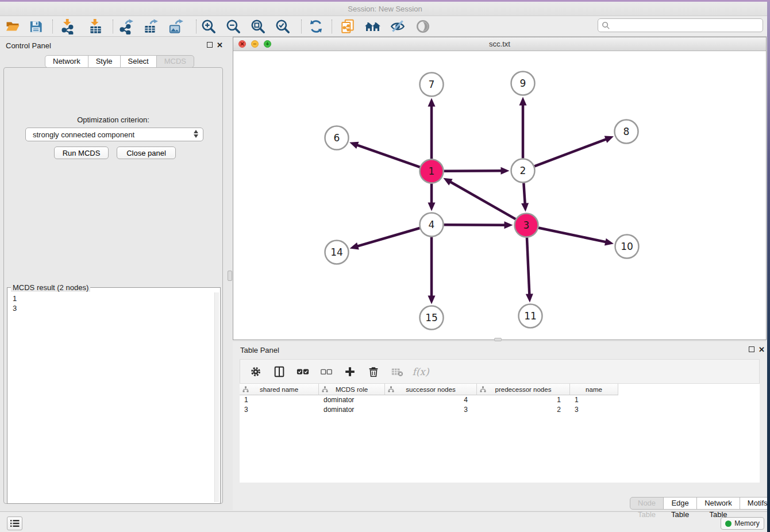 Image resolution: width=770 pixels, height=532 pixels. What do you see at coordinates (258, 26) in the screenshot?
I see `zoom-fit-button` at bounding box center [258, 26].